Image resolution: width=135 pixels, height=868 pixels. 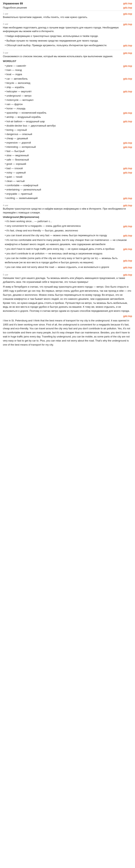 I want to click on wl-safe: safe — безопасный, so click(x=67, y=160).